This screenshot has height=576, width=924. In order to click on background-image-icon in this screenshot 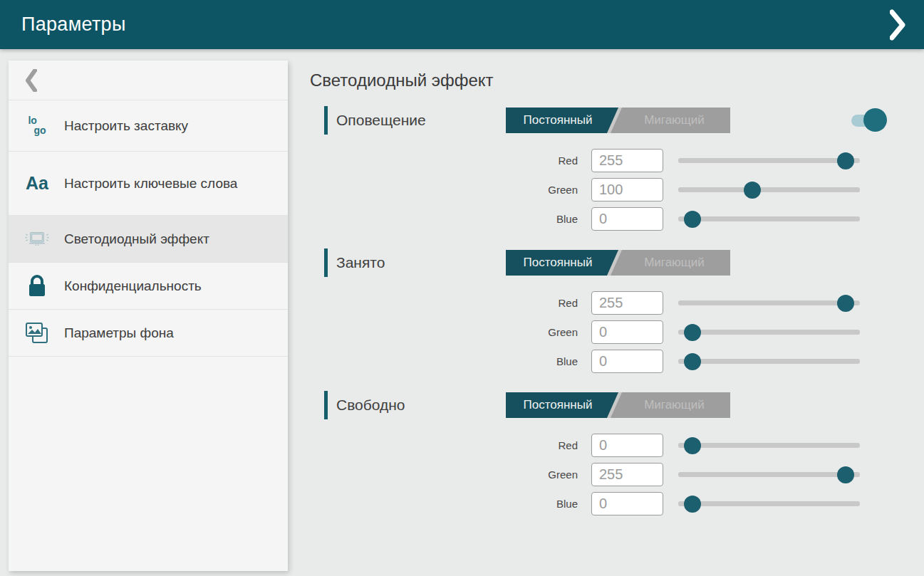, I will do `click(37, 333)`.